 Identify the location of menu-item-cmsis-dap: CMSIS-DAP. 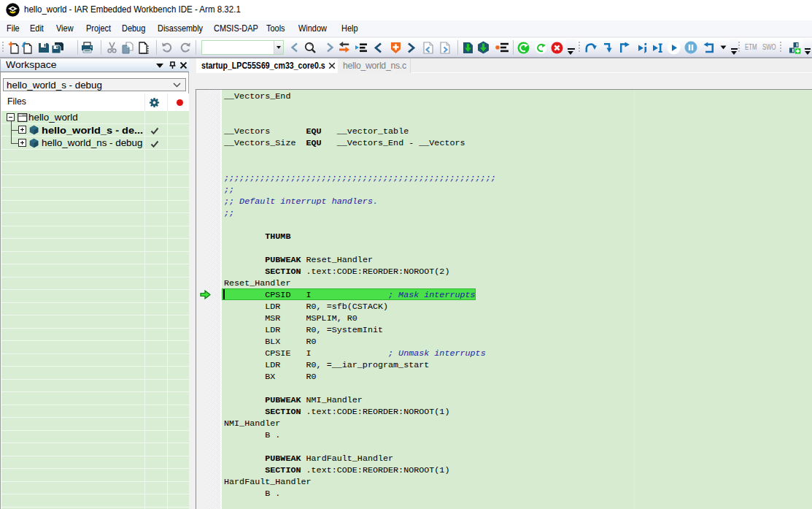
(236, 29).